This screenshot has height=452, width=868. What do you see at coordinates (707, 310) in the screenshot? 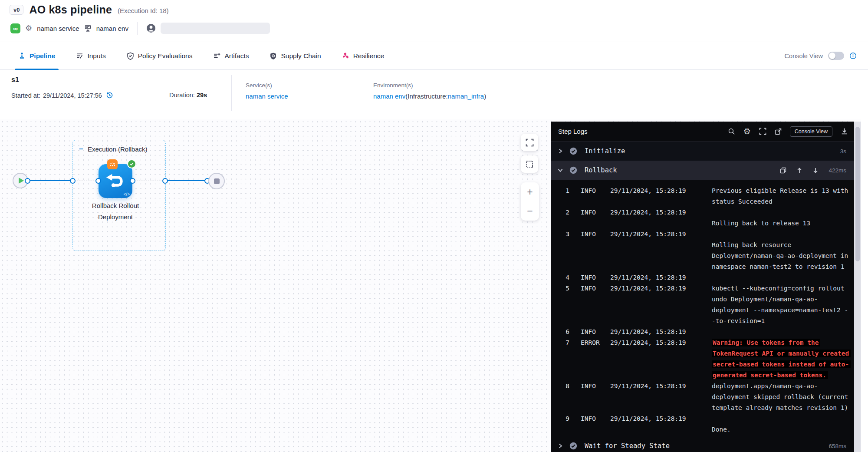
I see `log-line: deployment --namespace=naman-test2 -` at bounding box center [707, 310].